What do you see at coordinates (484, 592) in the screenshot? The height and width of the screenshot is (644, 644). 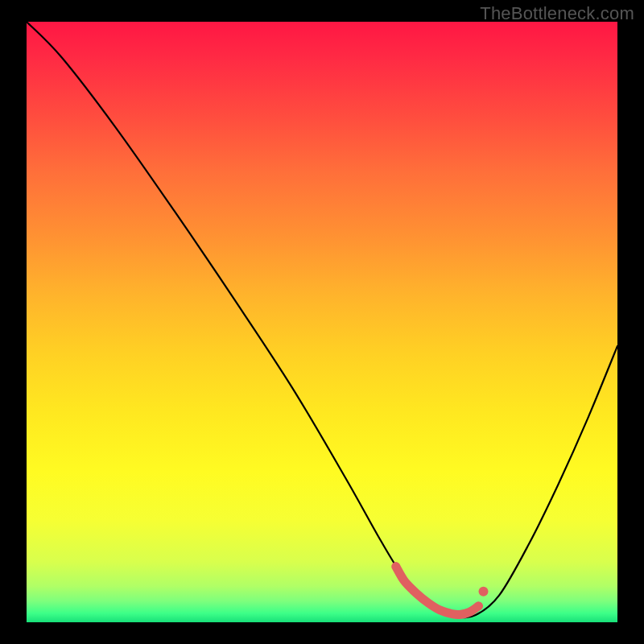 I see `sweet-spot-end-dot` at bounding box center [484, 592].